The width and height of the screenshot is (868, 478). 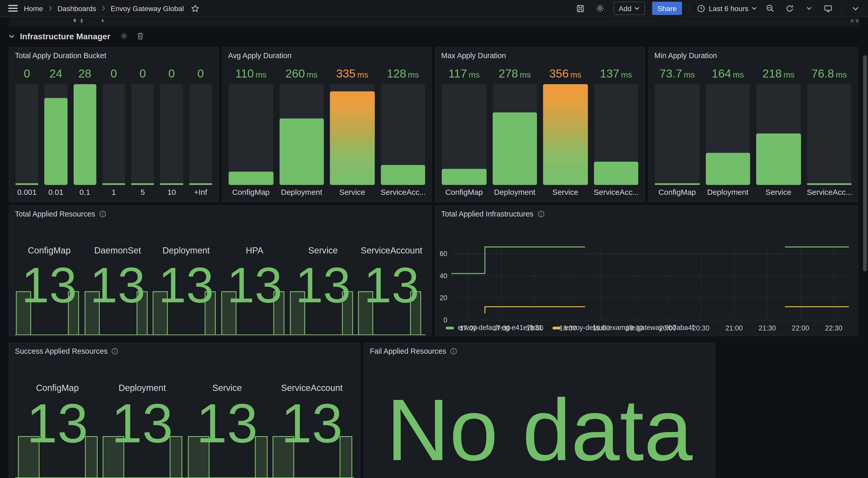 I want to click on refresh-interval-chevron-icon, so click(x=809, y=8).